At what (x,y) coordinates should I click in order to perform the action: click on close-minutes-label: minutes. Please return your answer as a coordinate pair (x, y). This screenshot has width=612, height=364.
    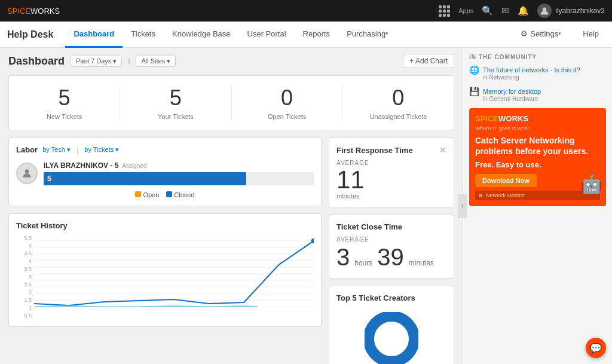
    Looking at the image, I should click on (421, 263).